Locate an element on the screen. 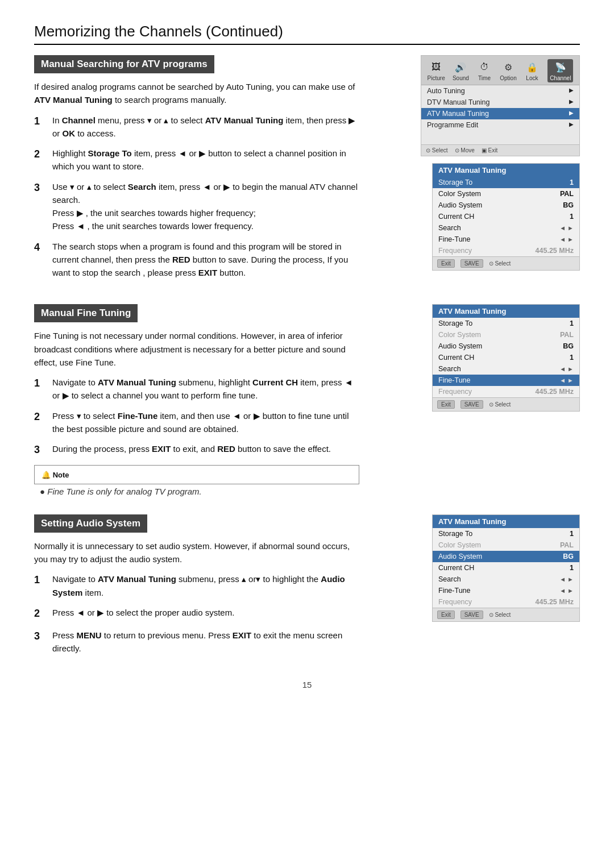  atv-panel-2: ATV Manual Tuning Storage To 1 Color Sys… is located at coordinates (506, 358).